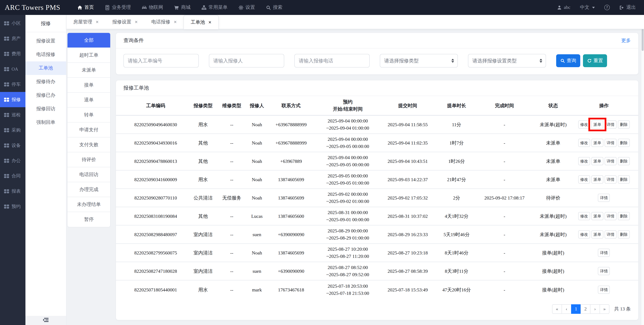 The image size is (644, 325). What do you see at coordinates (89, 100) in the screenshot?
I see `filter-item-returned: 退单` at bounding box center [89, 100].